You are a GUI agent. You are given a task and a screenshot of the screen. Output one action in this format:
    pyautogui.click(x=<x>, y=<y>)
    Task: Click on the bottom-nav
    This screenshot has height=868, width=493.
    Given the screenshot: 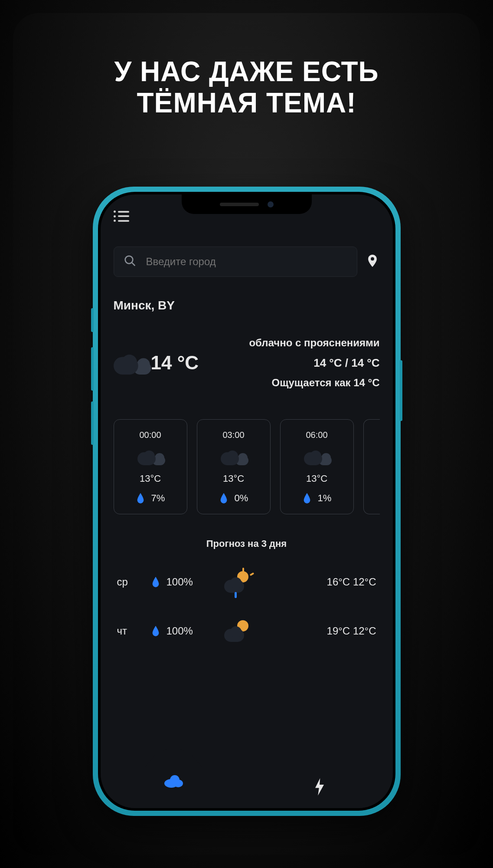 What is the action you would take?
    pyautogui.click(x=247, y=787)
    